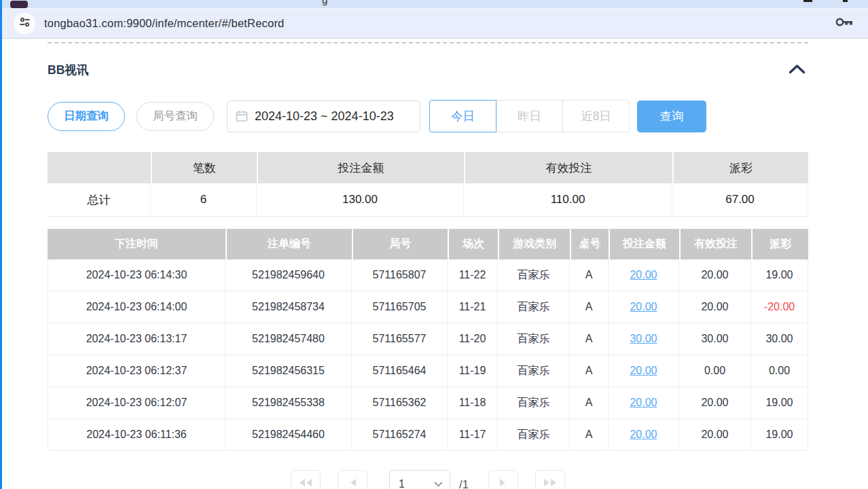  I want to click on summary-header-empty, so click(99, 168).